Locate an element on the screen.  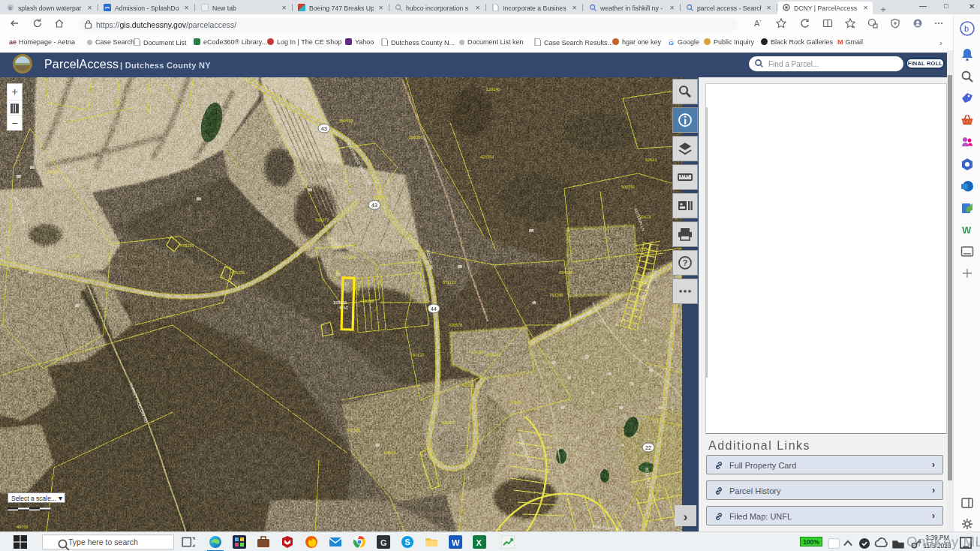
svg-text: 654245 is located at coordinates (566, 272).